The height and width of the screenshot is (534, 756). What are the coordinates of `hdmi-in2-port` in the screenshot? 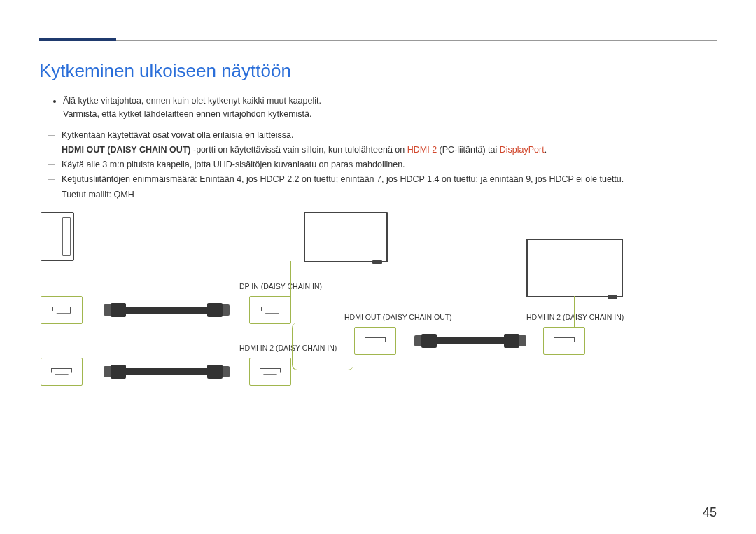 It's located at (564, 341).